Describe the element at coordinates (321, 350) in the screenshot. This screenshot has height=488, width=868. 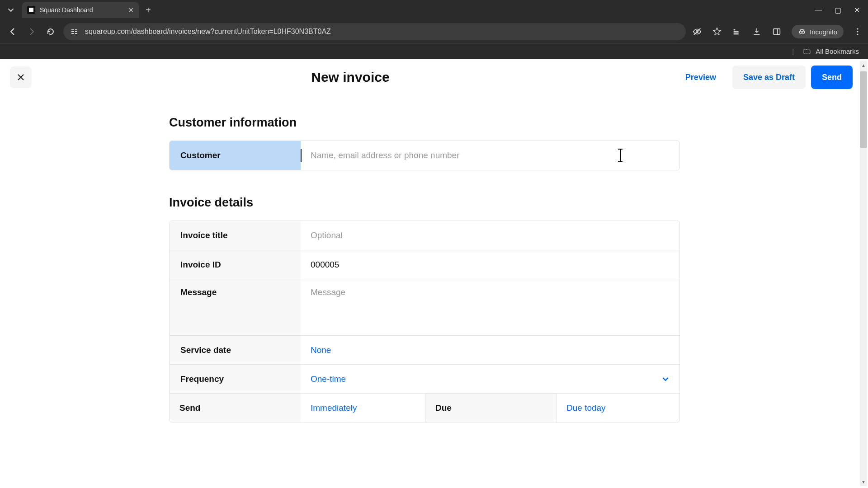
I see `service-date-value: None` at that location.